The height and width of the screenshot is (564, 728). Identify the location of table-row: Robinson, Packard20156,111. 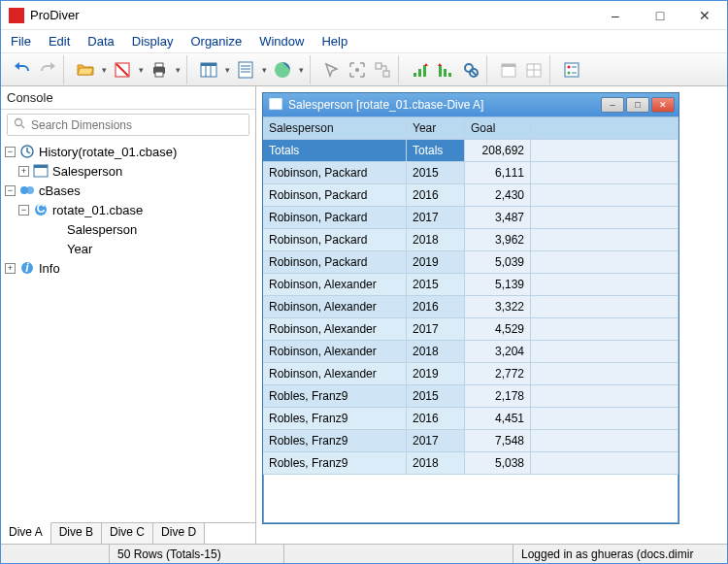
(471, 173).